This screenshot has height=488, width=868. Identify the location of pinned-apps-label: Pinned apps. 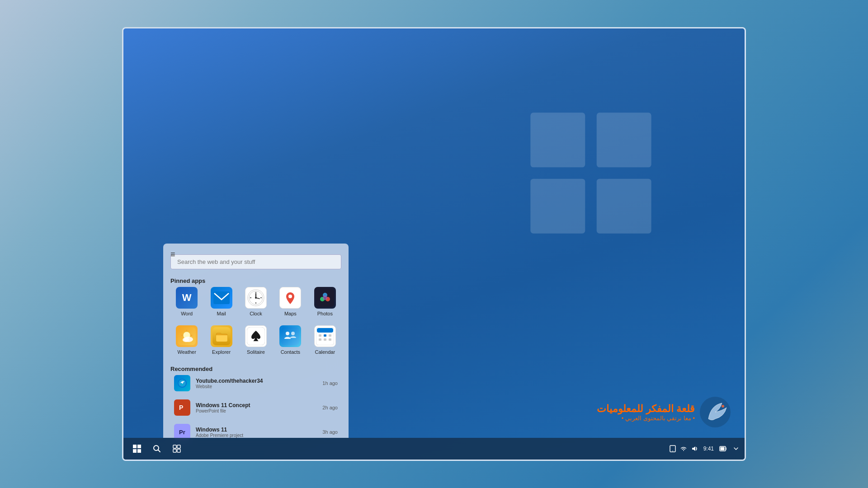
(256, 281).